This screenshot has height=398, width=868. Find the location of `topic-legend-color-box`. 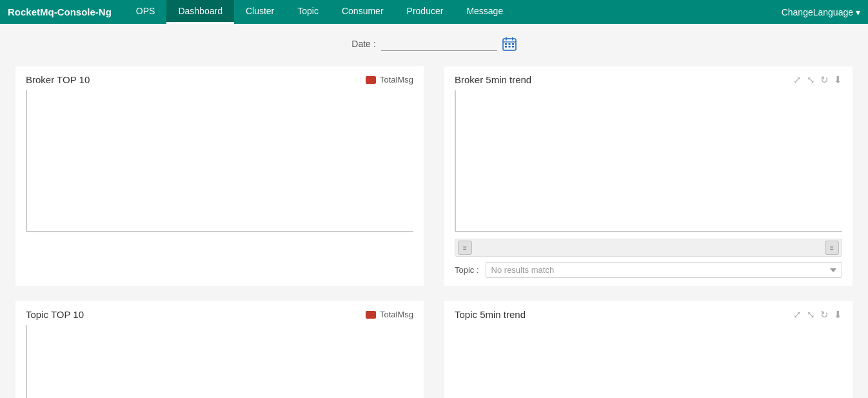

topic-legend-color-box is located at coordinates (371, 315).